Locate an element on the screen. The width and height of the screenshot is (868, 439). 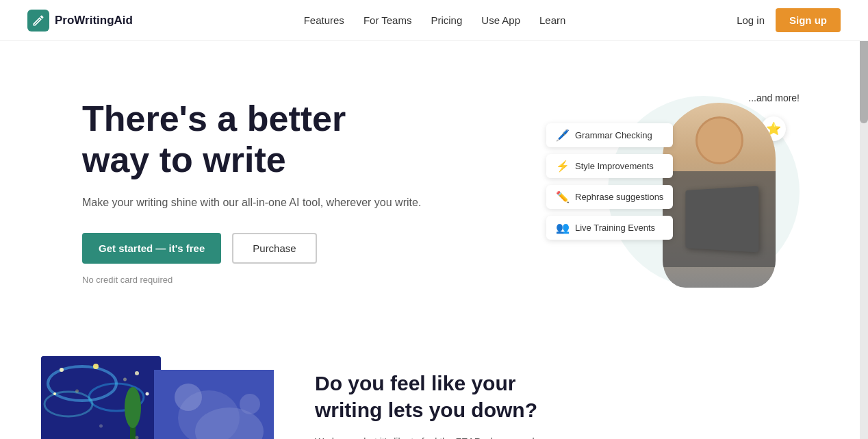
rephrase-icon: ✏️ is located at coordinates (563, 197).